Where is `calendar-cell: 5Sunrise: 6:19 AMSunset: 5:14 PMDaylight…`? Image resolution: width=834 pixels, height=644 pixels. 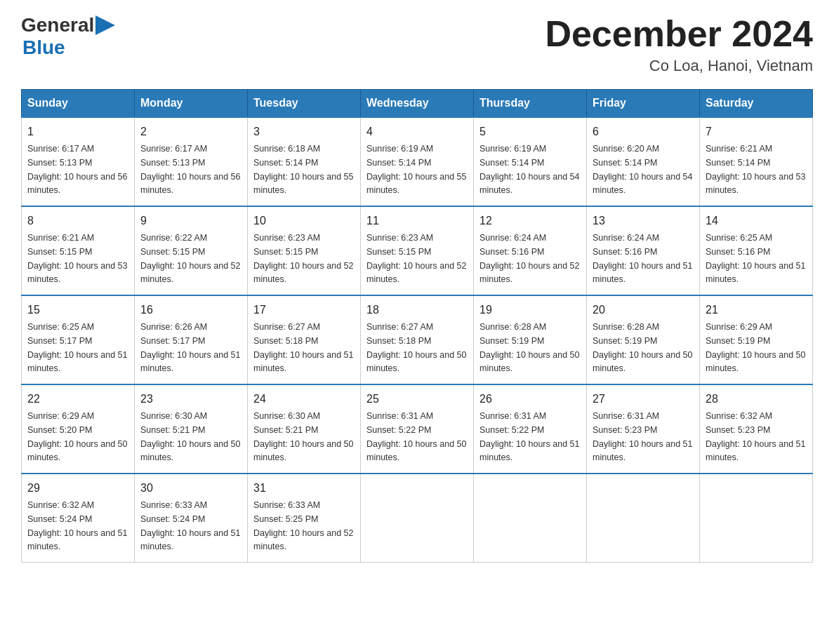
calendar-cell: 5Sunrise: 6:19 AMSunset: 5:14 PMDaylight… is located at coordinates (531, 161).